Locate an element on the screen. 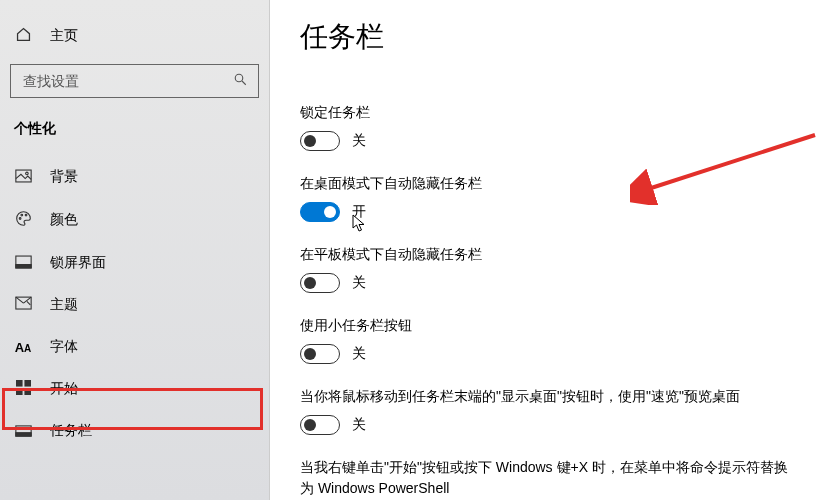  toggle-row: 开 is located at coordinates (550, 212).